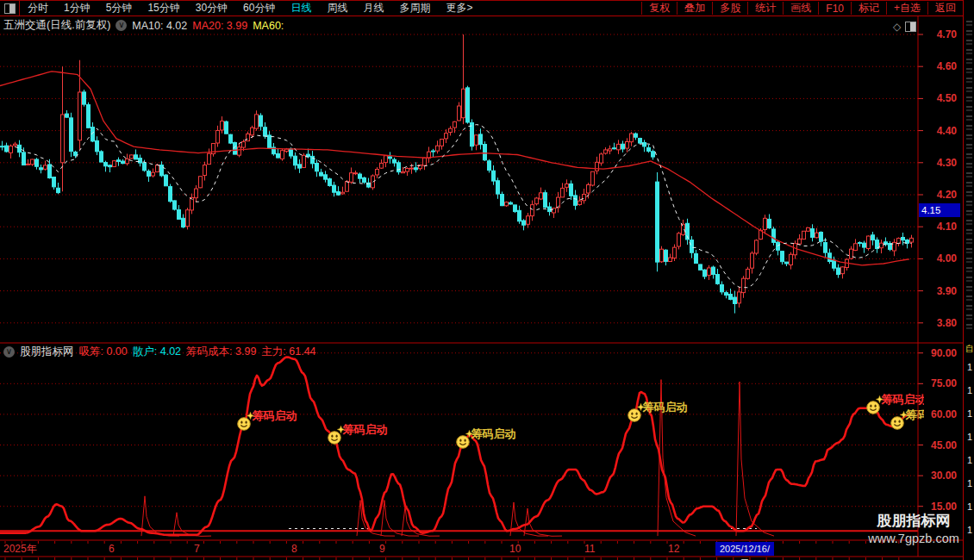 This screenshot has height=560, width=974. I want to click on zhuli-value: 主力: 61.44, so click(288, 352).